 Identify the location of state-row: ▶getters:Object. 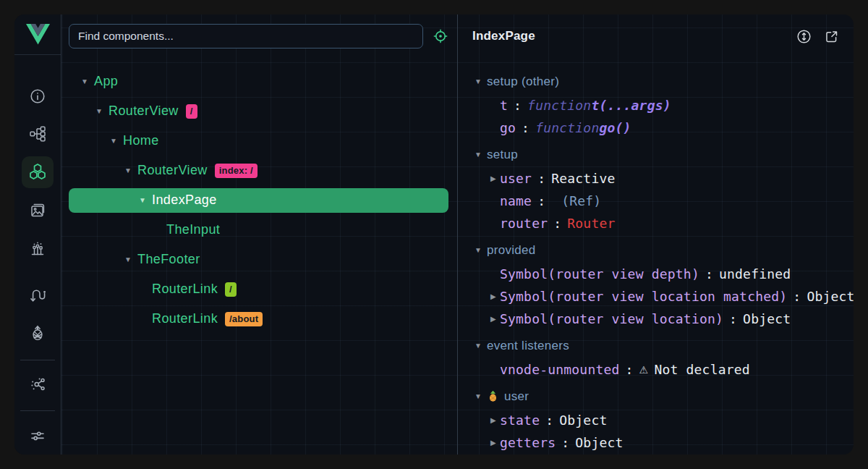
(655, 443).